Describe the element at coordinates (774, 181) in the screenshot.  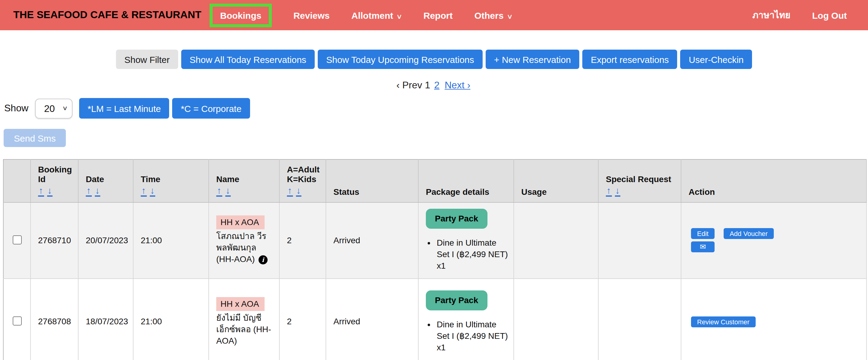
I see `header-action: Action` at that location.